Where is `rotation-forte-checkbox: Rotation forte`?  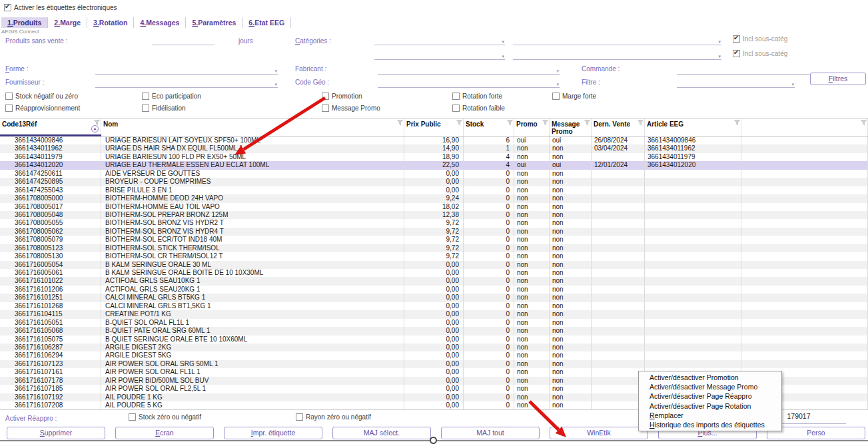
rotation-forte-checkbox: Rotation forte is located at coordinates (477, 96).